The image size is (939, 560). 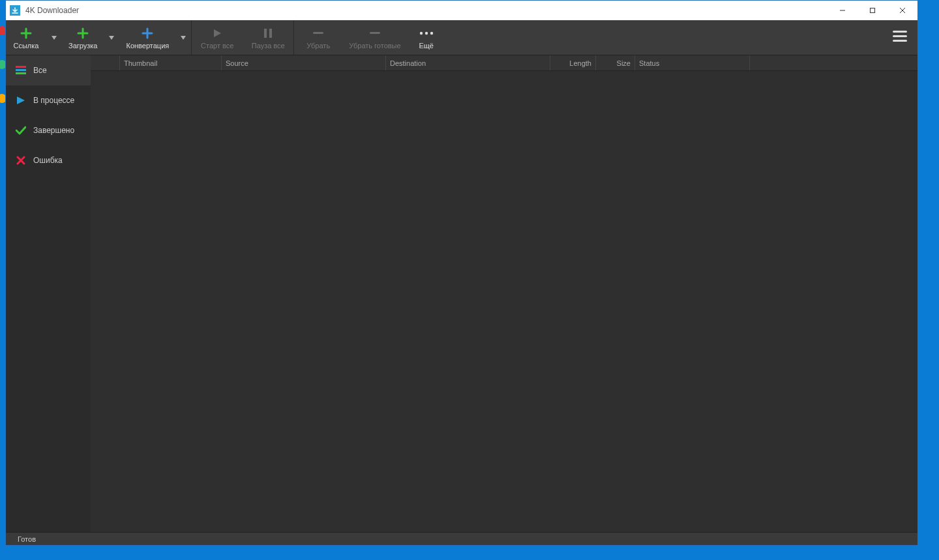 I want to click on link-label: Ссылка, so click(x=26, y=46).